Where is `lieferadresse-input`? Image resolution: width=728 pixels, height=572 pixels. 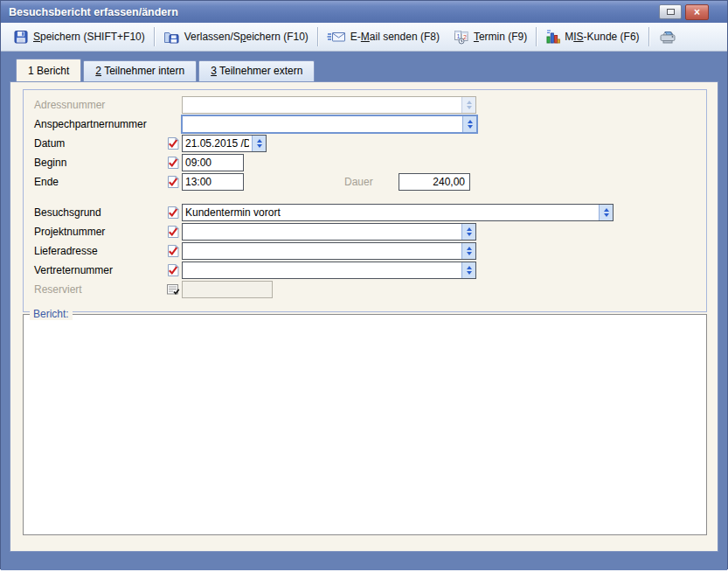
lieferadresse-input is located at coordinates (322, 251).